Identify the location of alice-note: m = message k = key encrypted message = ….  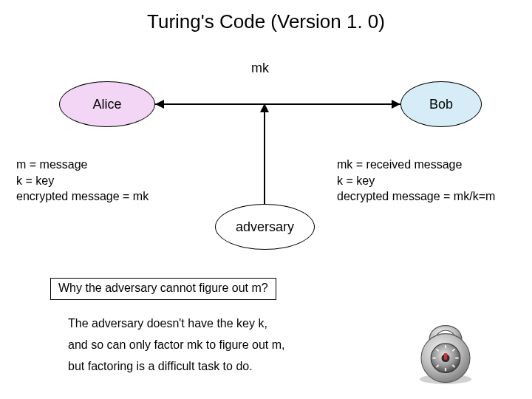
(109, 180).